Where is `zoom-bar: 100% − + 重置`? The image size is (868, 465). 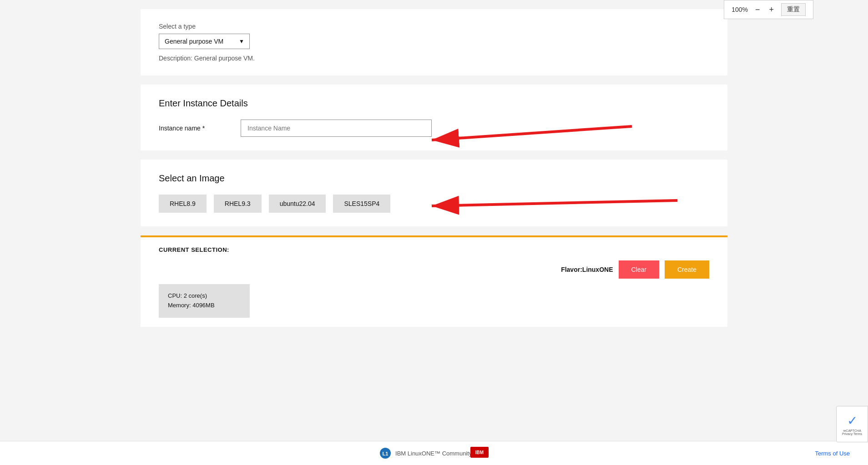
zoom-bar: 100% − + 重置 is located at coordinates (769, 10).